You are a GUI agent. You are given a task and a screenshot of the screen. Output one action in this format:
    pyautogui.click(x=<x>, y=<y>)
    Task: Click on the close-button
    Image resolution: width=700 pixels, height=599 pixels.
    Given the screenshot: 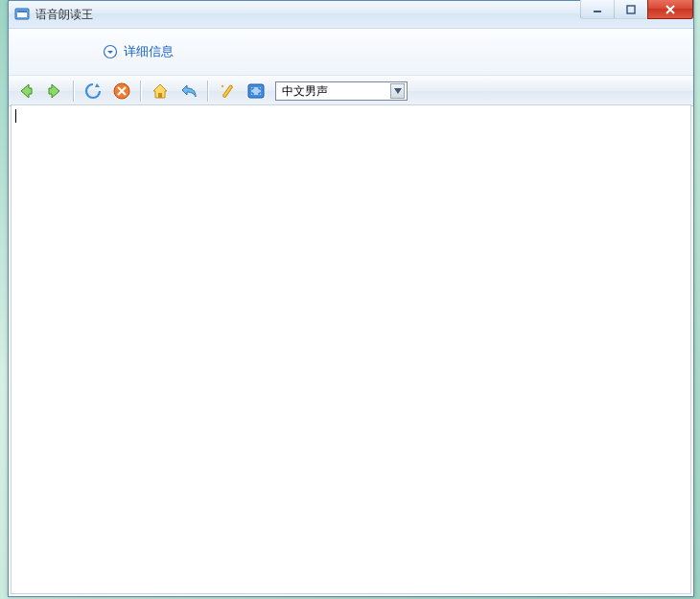 What is the action you would take?
    pyautogui.click(x=670, y=10)
    